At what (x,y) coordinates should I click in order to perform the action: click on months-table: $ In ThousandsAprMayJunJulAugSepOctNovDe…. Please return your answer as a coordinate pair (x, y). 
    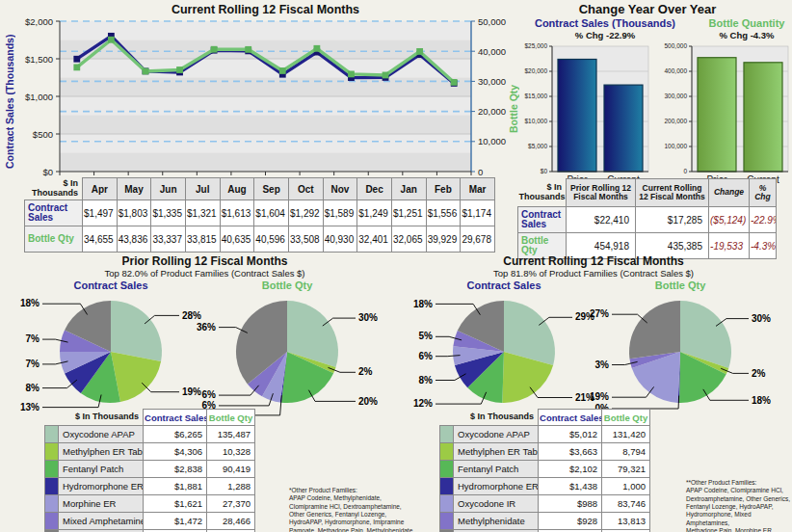
    Looking at the image, I should click on (260, 215).